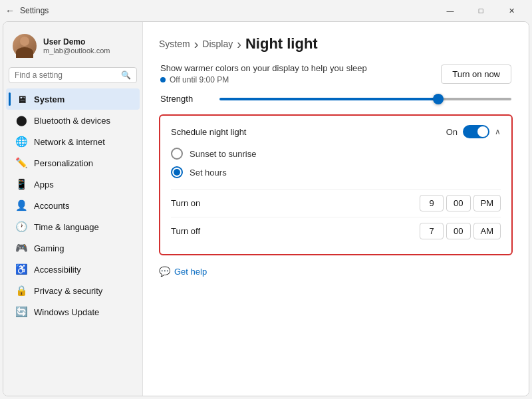  Describe the element at coordinates (177, 172) in the screenshot. I see `radio-outer-set-hours` at that location.